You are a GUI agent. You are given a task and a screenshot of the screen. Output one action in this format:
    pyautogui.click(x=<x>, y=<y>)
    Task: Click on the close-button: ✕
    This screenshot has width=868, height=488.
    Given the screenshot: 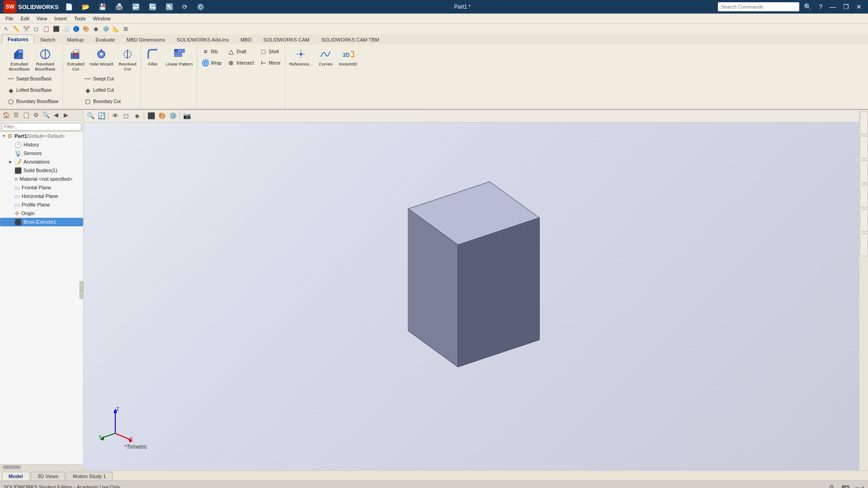 What is the action you would take?
    pyautogui.click(x=859, y=7)
    